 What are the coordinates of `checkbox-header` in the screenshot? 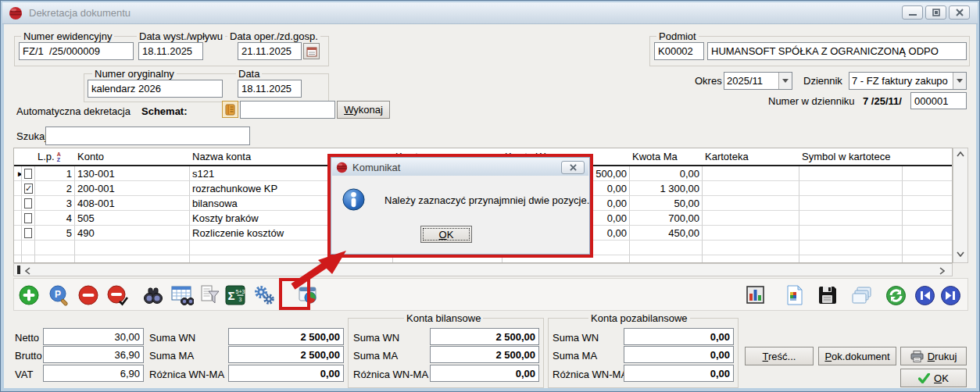 It's located at (28, 156).